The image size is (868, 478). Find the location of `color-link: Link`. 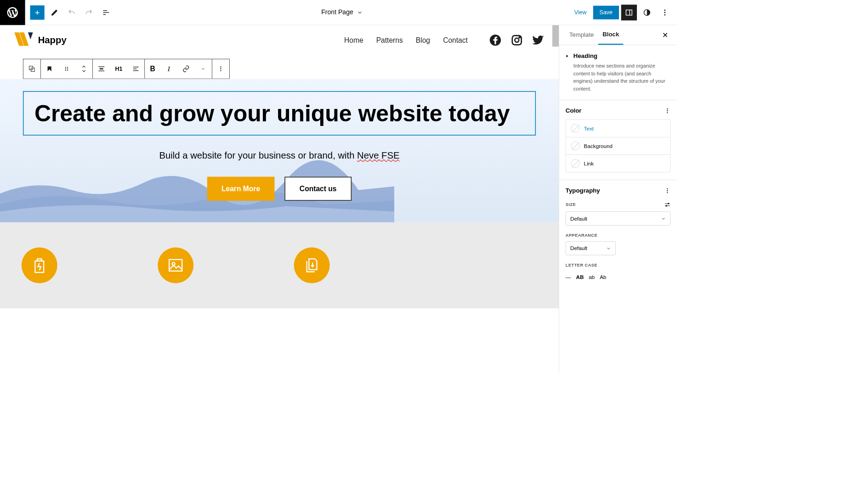

color-link: Link is located at coordinates (618, 164).